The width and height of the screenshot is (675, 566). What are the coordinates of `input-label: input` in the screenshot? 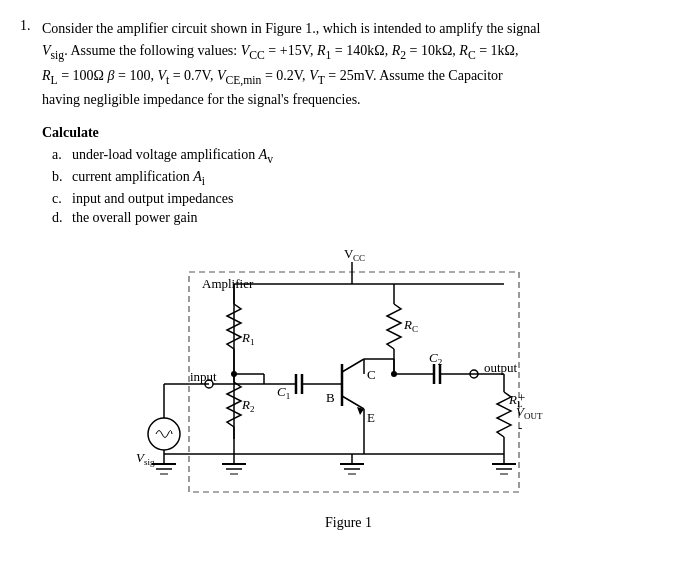 It's located at (204, 376).